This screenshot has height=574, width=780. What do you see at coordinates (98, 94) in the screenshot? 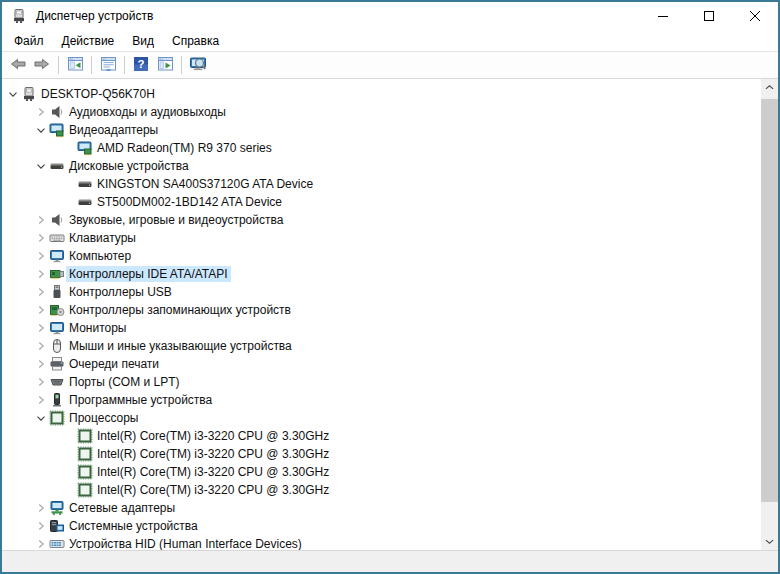
I see `tree-item-label: DESKTOP-Q56K70H` at bounding box center [98, 94].